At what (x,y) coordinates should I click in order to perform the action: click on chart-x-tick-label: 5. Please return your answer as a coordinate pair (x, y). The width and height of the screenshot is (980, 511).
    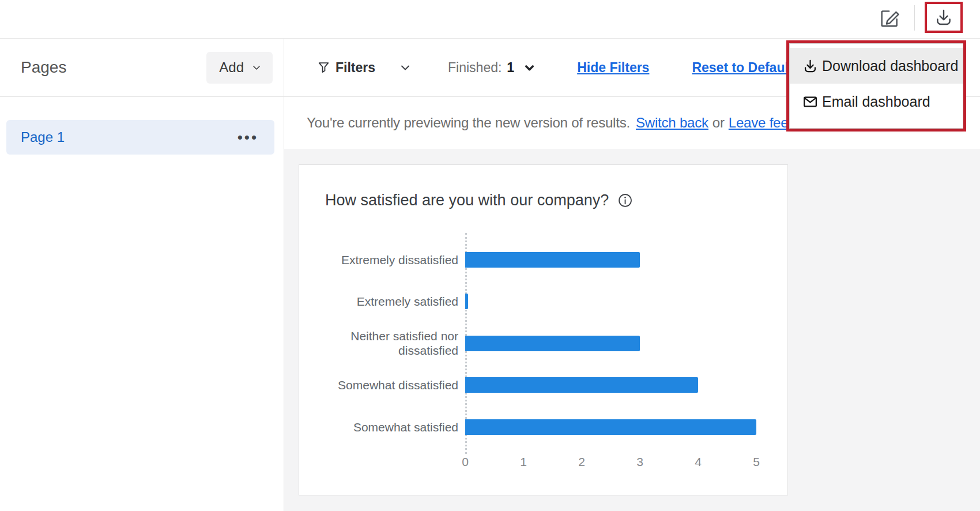
    Looking at the image, I should click on (756, 462).